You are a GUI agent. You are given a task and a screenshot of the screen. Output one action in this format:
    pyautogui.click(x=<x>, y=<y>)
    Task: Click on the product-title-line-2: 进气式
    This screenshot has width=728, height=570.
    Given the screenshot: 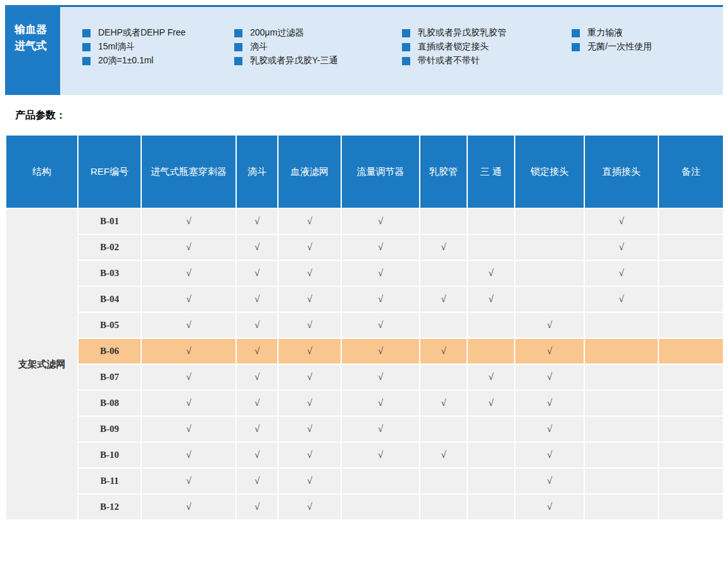 What is the action you would take?
    pyautogui.click(x=37, y=46)
    